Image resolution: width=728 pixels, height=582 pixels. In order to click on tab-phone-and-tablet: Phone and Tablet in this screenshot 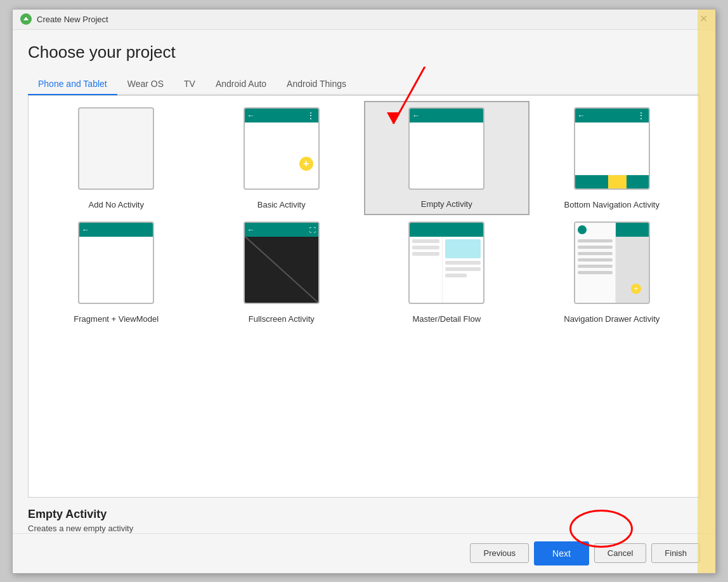, I will do `click(72, 84)`.